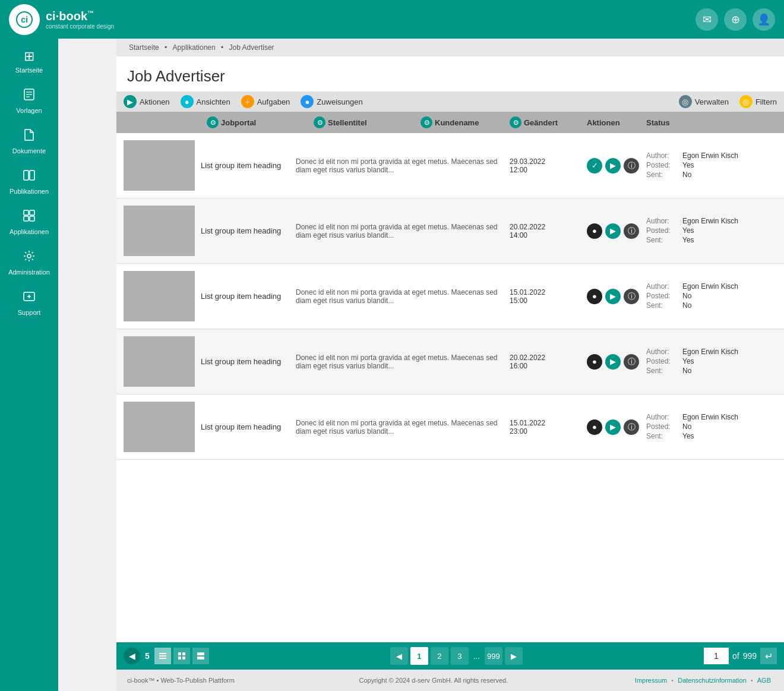  Describe the element at coordinates (182, 656) in the screenshot. I see `view-grid-button` at that location.